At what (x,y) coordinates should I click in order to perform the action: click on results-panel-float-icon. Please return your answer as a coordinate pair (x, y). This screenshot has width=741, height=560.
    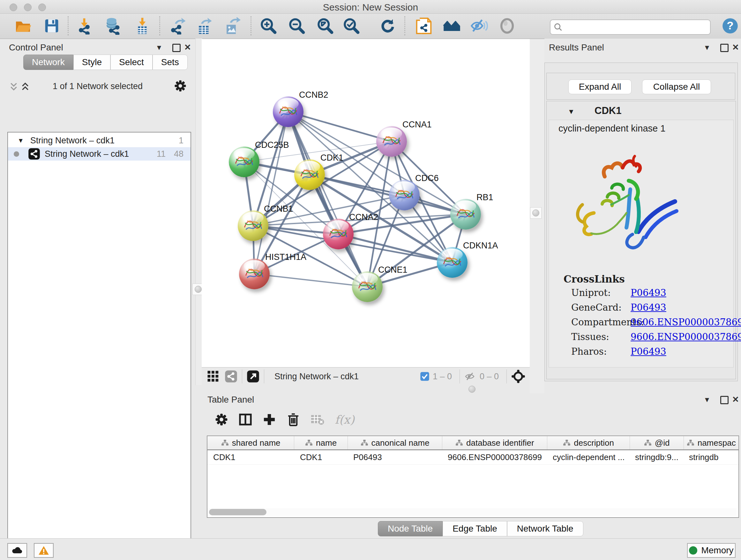
    Looking at the image, I should click on (724, 48).